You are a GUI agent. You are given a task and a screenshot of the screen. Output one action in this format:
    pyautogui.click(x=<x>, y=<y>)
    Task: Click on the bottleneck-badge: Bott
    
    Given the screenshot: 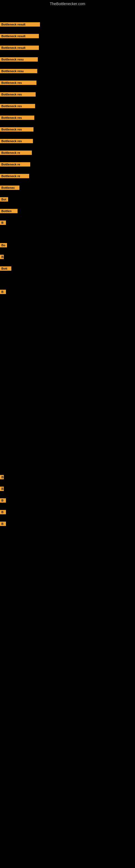 What is the action you would take?
    pyautogui.click(x=6, y=269)
    